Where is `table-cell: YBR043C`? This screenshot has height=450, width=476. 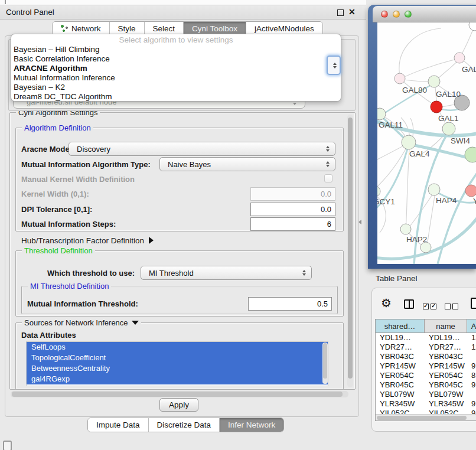 table-cell: YBR043C is located at coordinates (446, 357).